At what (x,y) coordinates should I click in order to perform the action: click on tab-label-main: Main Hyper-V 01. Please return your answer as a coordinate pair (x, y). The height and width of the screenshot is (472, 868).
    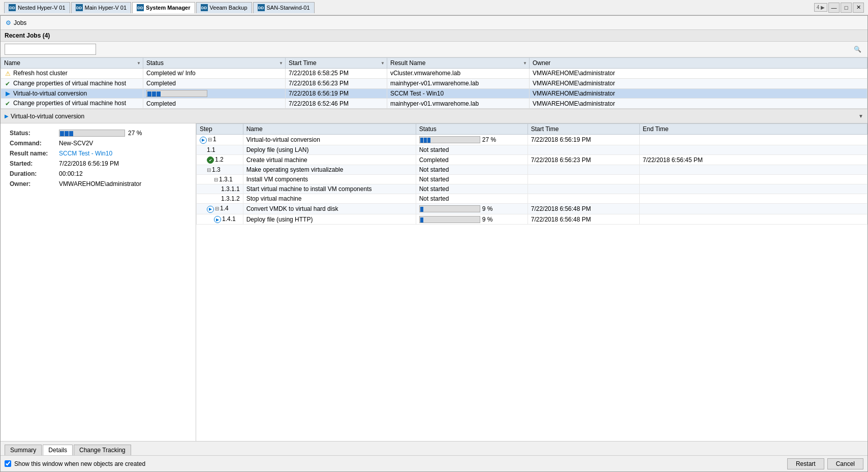
    Looking at the image, I should click on (106, 8).